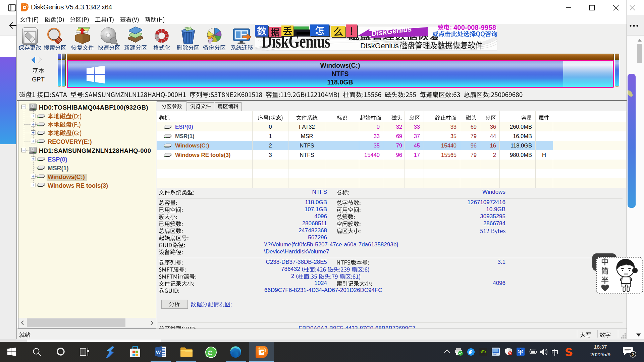  What do you see at coordinates (158, 352) in the screenshot?
I see `svg-text: W` at bounding box center [158, 352].